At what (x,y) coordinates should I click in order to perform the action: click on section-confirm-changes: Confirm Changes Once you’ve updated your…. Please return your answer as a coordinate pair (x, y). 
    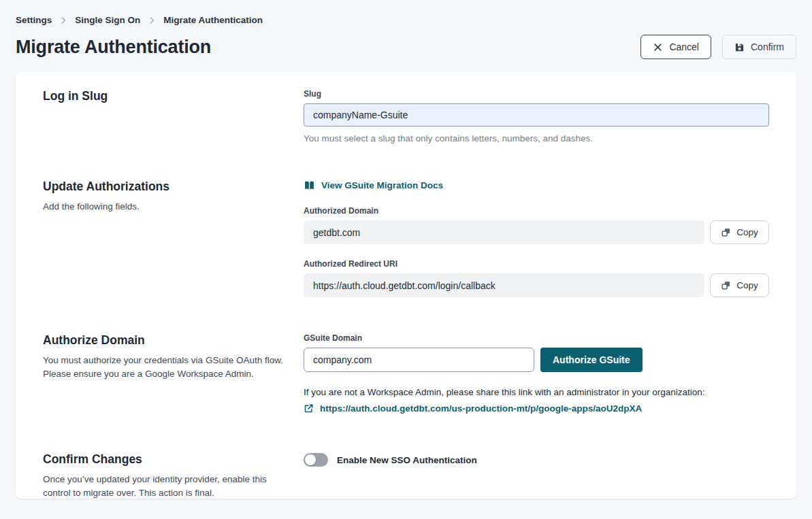
    Looking at the image, I should click on (406, 476).